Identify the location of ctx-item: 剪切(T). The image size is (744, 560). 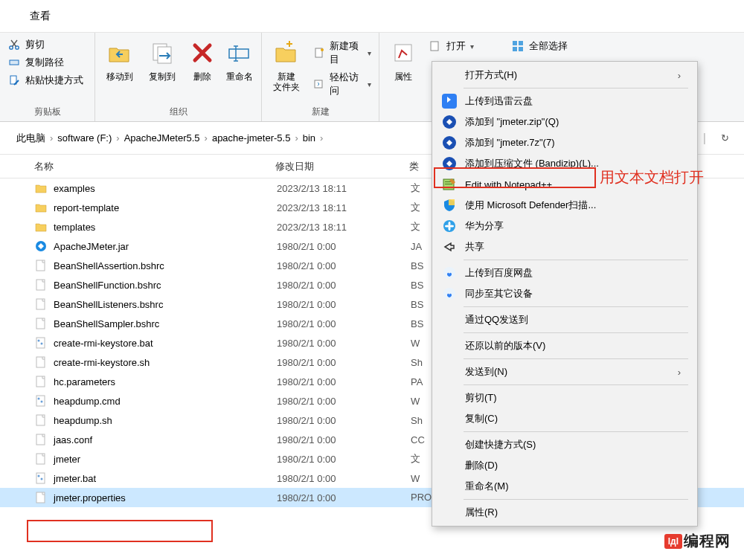
(565, 398).